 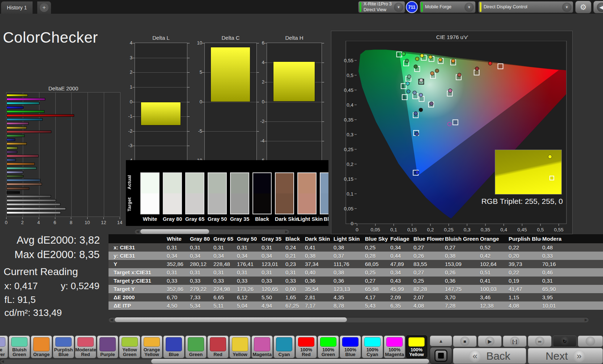 I want to click on patch-button-yellow-green: Yellow Green, so click(x=129, y=347).